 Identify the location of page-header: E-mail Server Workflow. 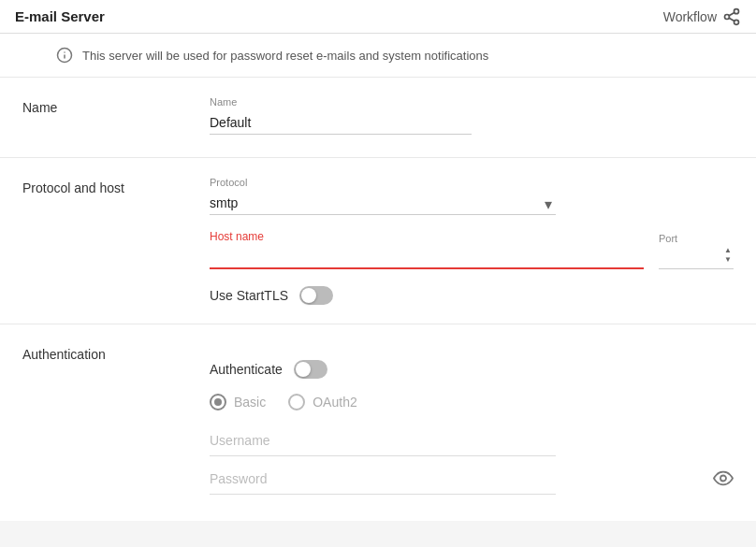
(378, 17).